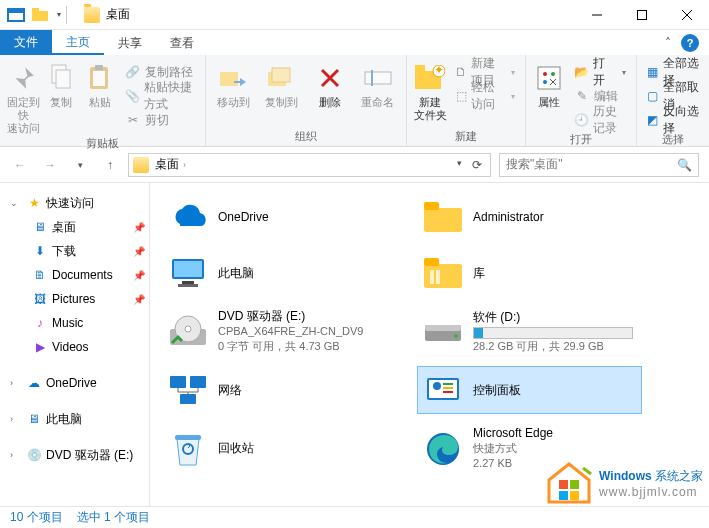 The height and width of the screenshot is (528, 709). I want to click on move-to-button: 移动到, so click(234, 84).